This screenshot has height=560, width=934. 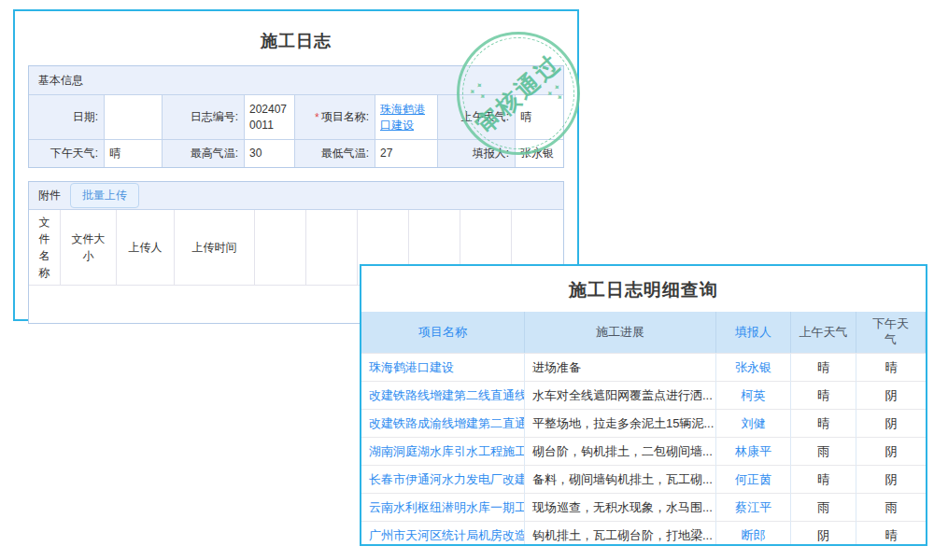 What do you see at coordinates (89, 247) in the screenshot?
I see `attachment-column-header: 文件大小` at bounding box center [89, 247].